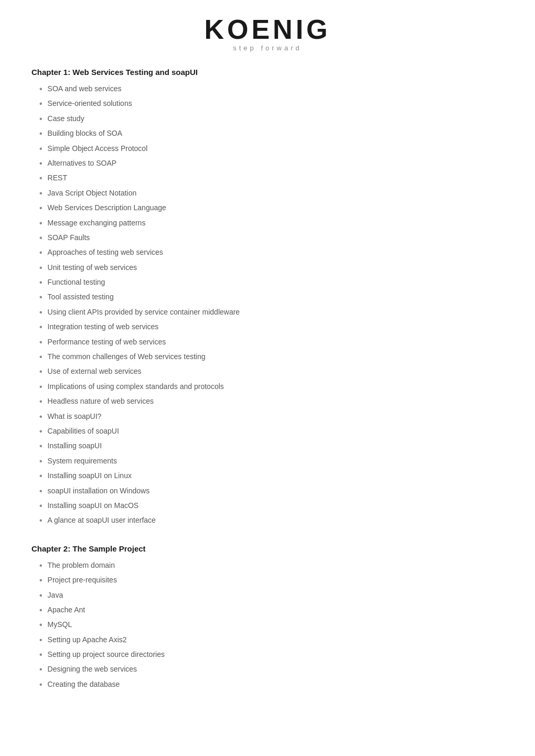 This screenshot has width=535, height=756. Describe the element at coordinates (90, 104) in the screenshot. I see `list-item-text: Service-oriented solutions` at that location.